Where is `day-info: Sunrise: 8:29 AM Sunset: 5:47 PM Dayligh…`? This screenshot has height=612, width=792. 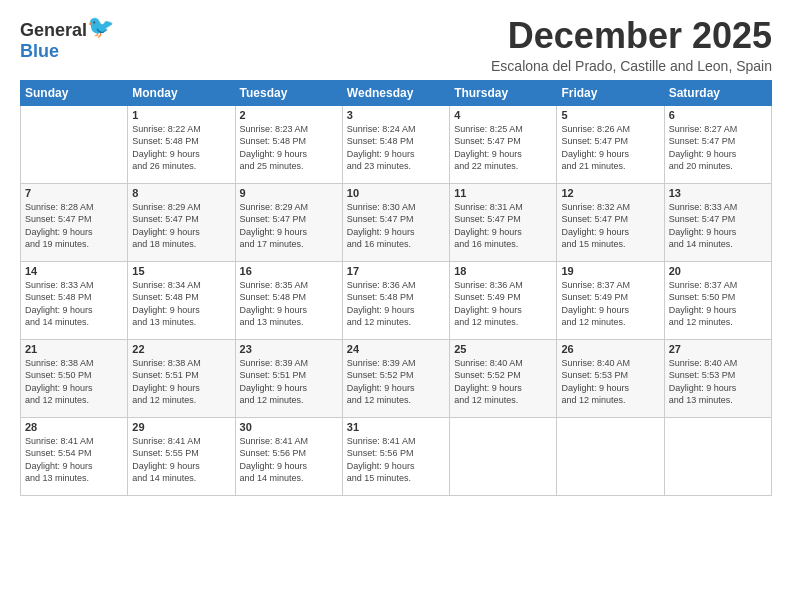
day-info: Sunrise: 8:29 AM Sunset: 5:47 PM Dayligh… is located at coordinates (289, 226).